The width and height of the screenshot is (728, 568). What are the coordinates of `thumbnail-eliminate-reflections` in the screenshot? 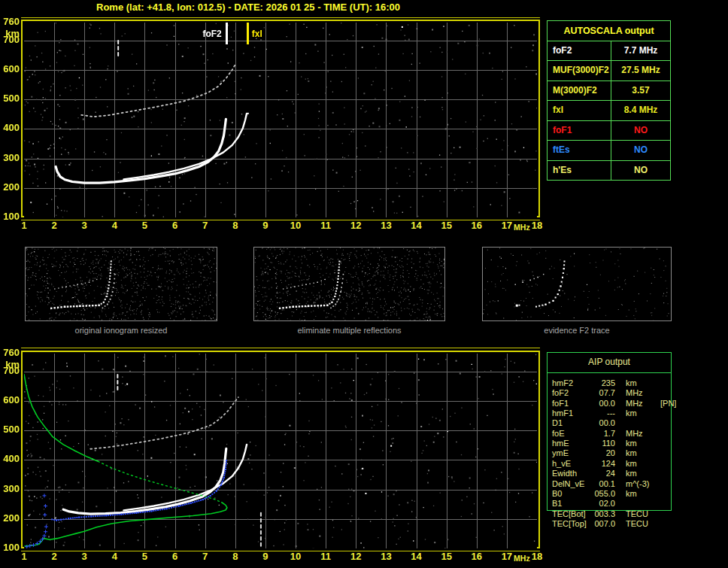 It's located at (349, 284).